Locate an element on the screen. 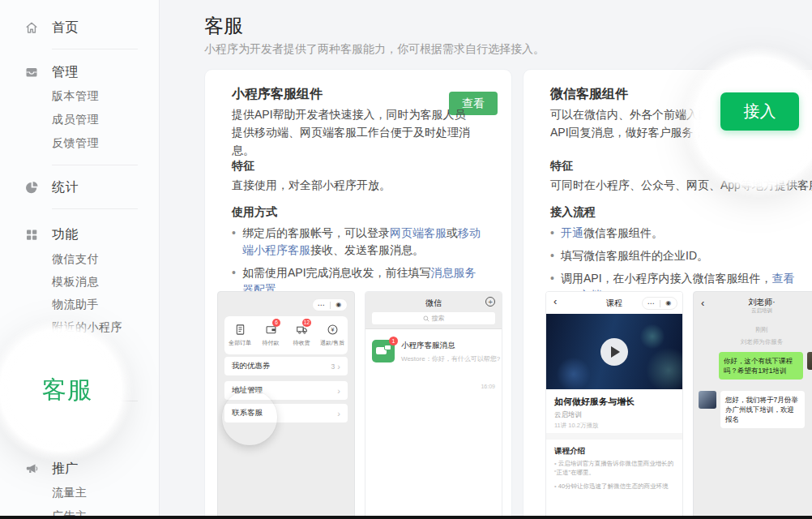 This screenshot has width=812, height=519. course-intro-bullet: 40分钟让你迅速了解微信生态的商业环境 is located at coordinates (615, 487).